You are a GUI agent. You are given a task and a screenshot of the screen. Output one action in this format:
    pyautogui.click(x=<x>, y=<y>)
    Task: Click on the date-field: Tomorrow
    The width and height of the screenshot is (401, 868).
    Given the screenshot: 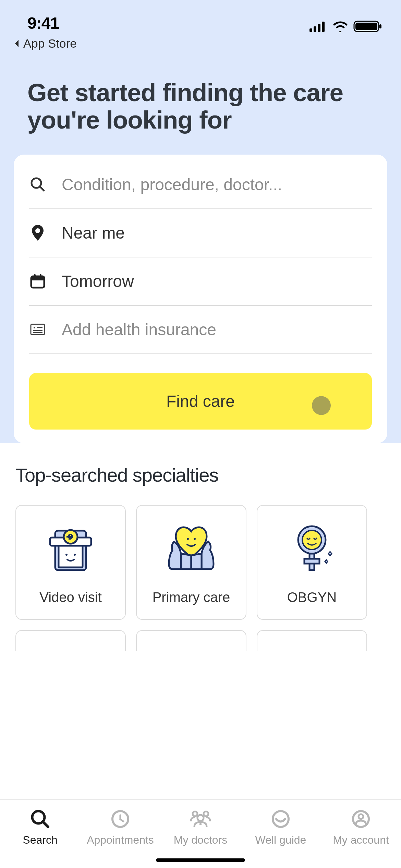 What is the action you would take?
    pyautogui.click(x=200, y=282)
    